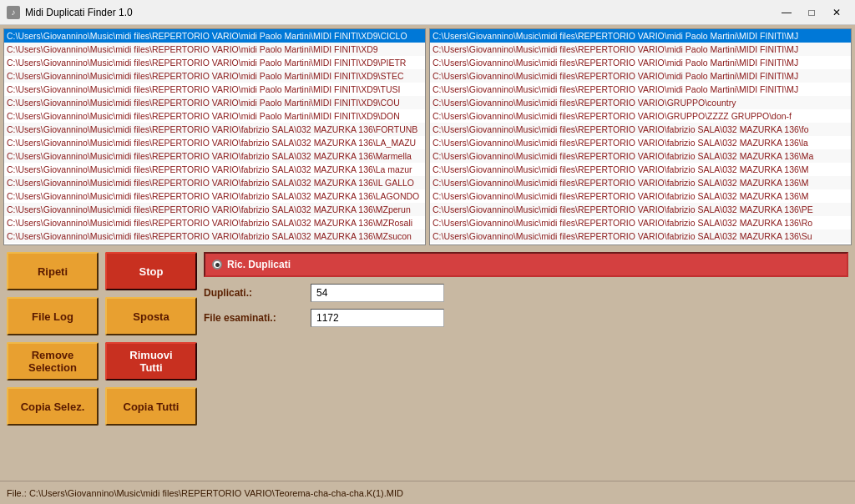 This screenshot has width=855, height=504. I want to click on sposta-button: Sposta, so click(151, 316).